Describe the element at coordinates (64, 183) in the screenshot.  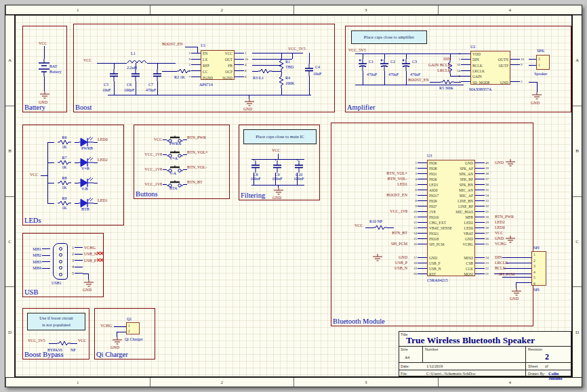
I see `resistor-group: R8 1K` at that location.